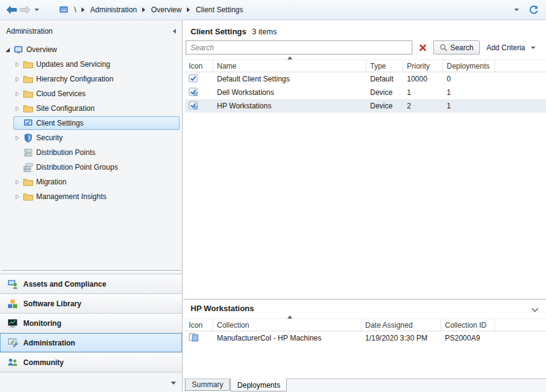  Describe the element at coordinates (7, 50) in the screenshot. I see `expander-expanded-icon` at that location.